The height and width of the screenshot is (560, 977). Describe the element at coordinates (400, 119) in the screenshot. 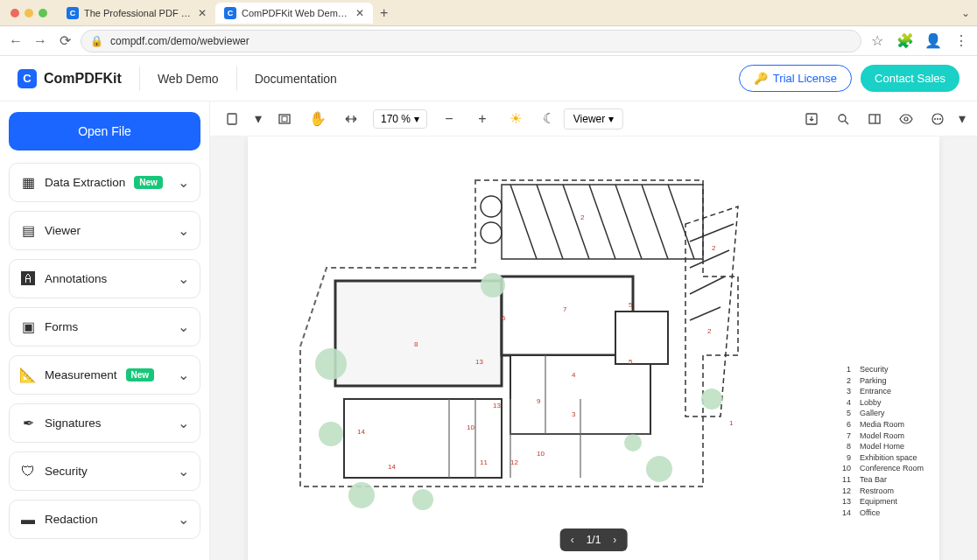

I see `zoom-select: 170 % ▾` at that location.